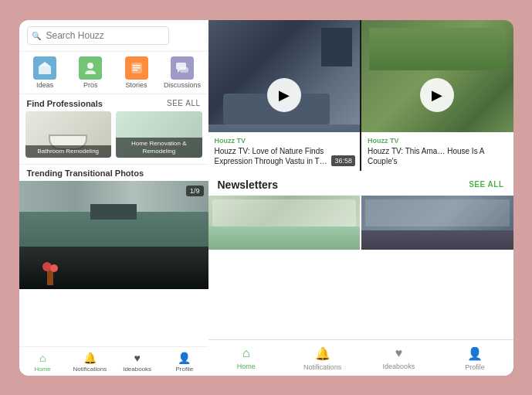 The width and height of the screenshot is (532, 395). What do you see at coordinates (114, 103) in the screenshot?
I see `find-prof-header: Find Professionals SEE ALL` at bounding box center [114, 103].